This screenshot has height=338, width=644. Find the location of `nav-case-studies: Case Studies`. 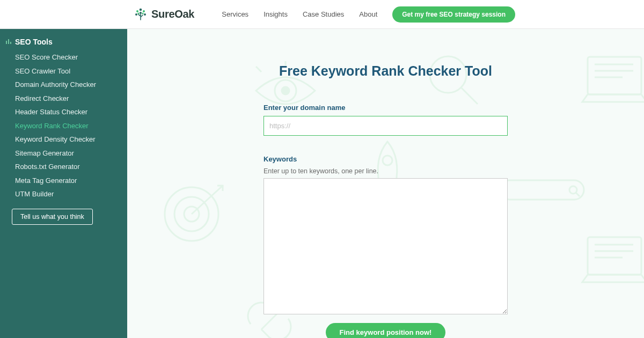

nav-case-studies: Case Studies is located at coordinates (323, 14).